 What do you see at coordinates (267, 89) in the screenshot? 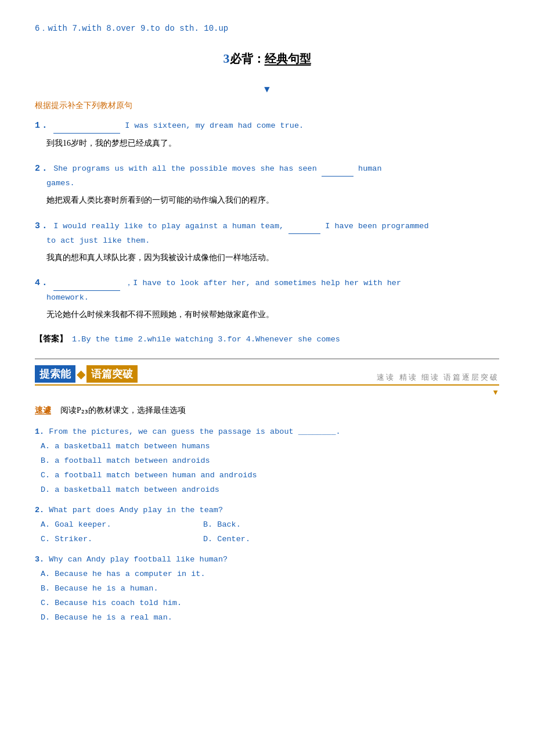
I see `section1-arrow: ▼` at bounding box center [267, 89].